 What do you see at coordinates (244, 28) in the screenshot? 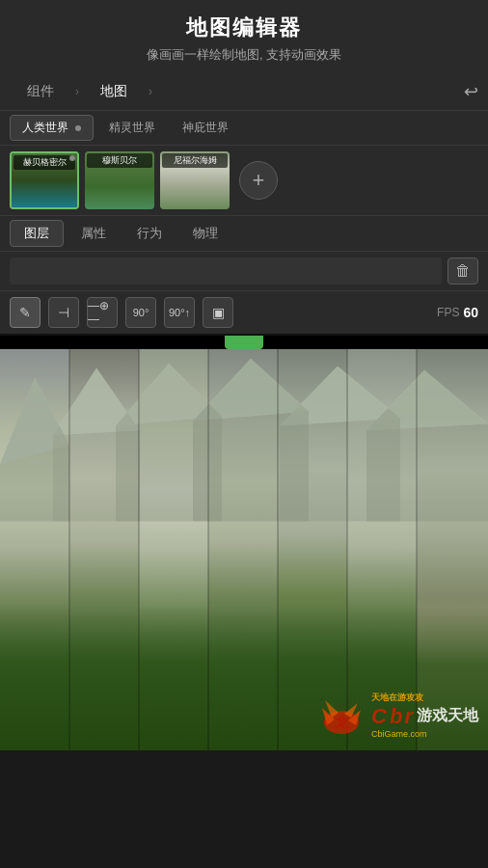
I see `page-title: 地图编辑器` at bounding box center [244, 28].